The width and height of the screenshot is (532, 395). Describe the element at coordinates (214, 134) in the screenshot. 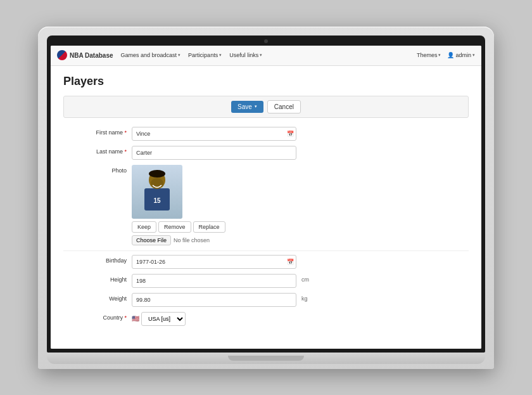

I see `first-name-field-wrapper: 📅` at that location.